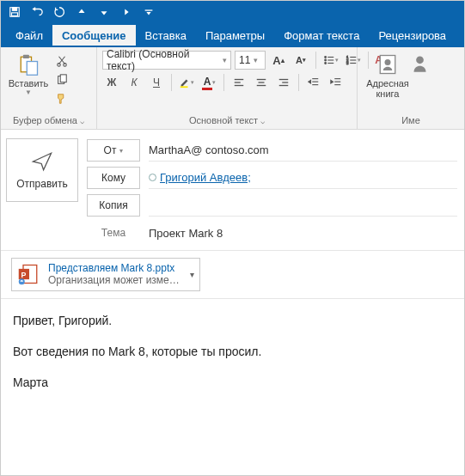 Image resolution: width=465 pixels, height=476 pixels. I want to click on copy-icon, so click(62, 80).